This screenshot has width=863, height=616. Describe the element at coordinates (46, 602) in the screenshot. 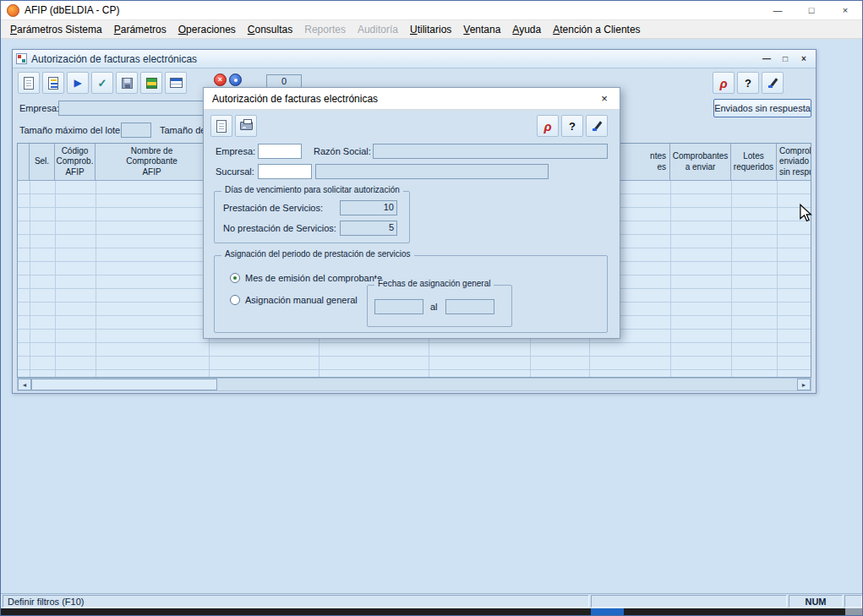

I see `status-message: Definir filtros (F10)` at that location.